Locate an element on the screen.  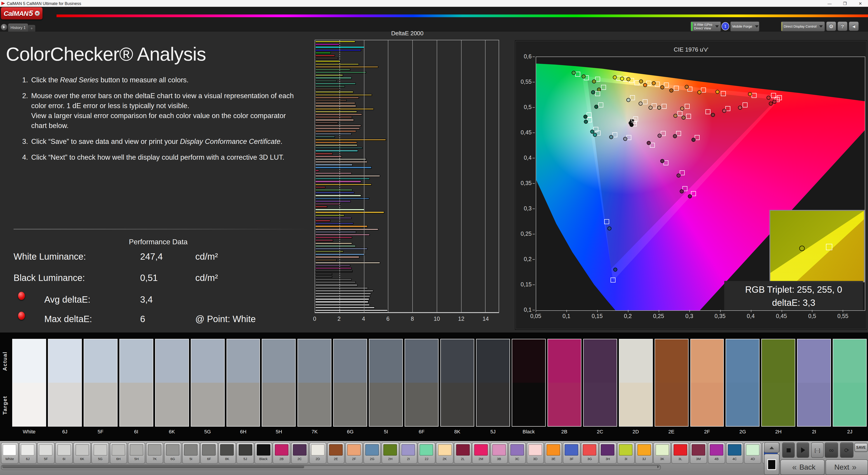
tab-add: + is located at coordinates (32, 28).